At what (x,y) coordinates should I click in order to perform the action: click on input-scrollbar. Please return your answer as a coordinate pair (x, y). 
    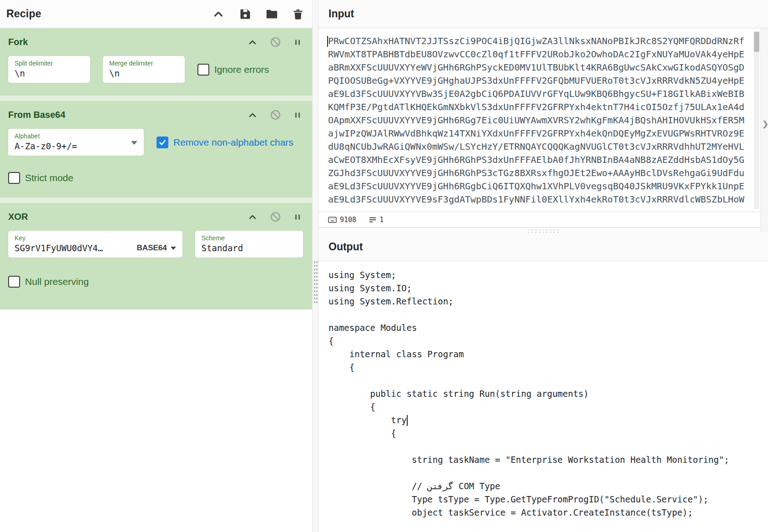
    Looking at the image, I should click on (757, 120).